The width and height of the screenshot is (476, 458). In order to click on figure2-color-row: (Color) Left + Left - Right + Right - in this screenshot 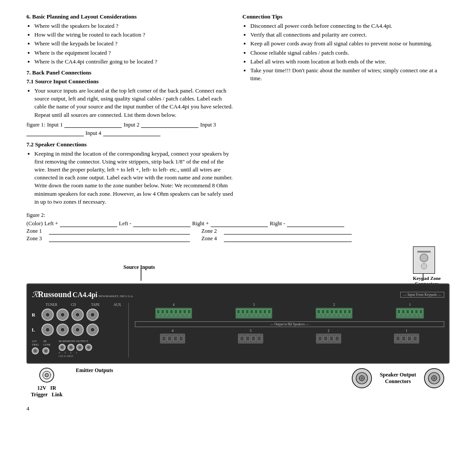, I will do `click(238, 224)`.